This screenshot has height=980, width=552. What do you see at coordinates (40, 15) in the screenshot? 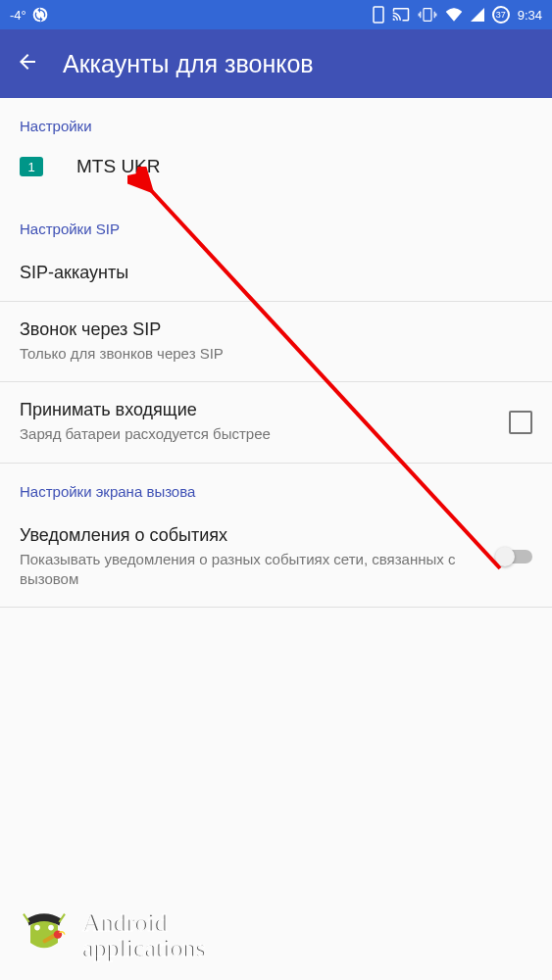
I see `sync-icon` at bounding box center [40, 15].